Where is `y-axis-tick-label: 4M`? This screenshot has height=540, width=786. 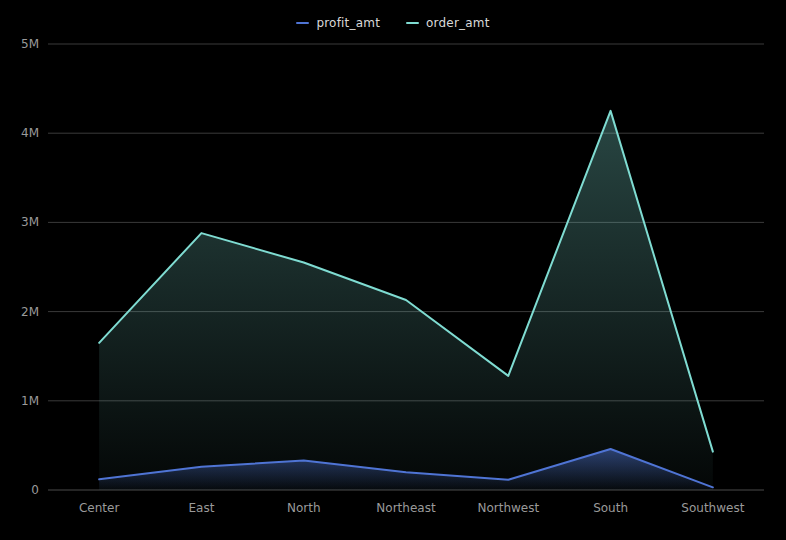 y-axis-tick-label: 4M is located at coordinates (30, 133).